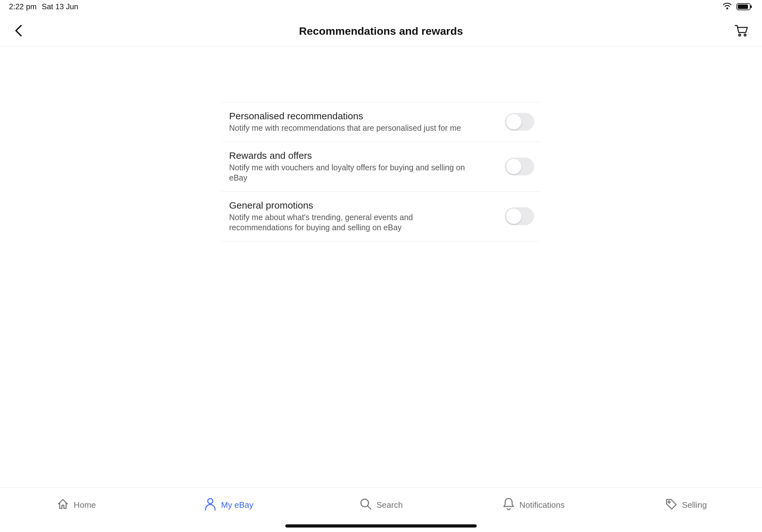 This screenshot has width=762, height=532. I want to click on status-bar: 2:22 pm Sat 13 Jun, so click(381, 7).